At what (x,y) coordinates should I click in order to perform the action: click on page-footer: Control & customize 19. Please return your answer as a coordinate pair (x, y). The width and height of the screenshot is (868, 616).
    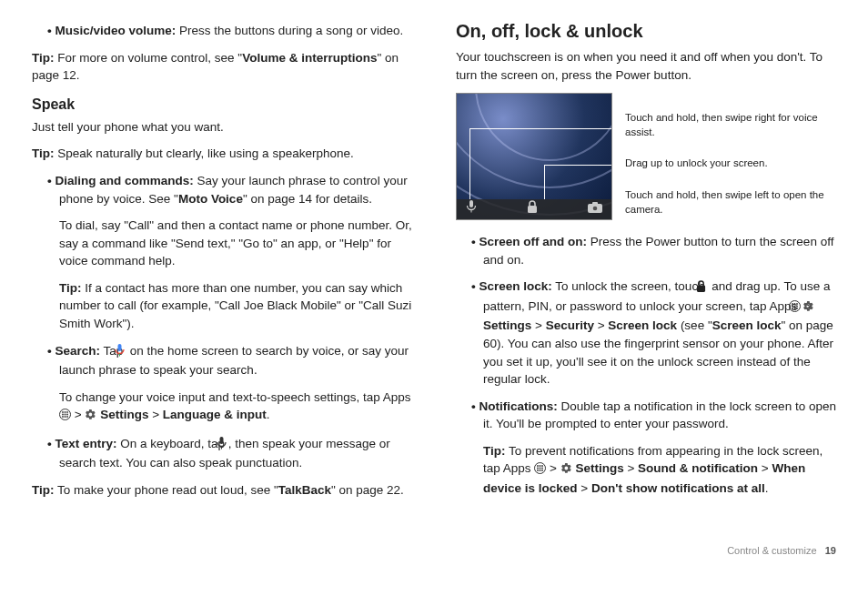
    Looking at the image, I should click on (434, 551).